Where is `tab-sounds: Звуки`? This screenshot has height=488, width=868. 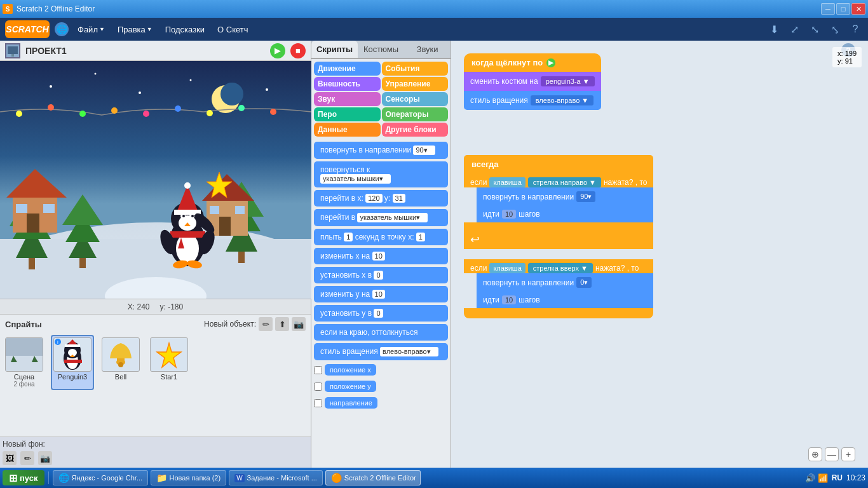 tab-sounds: Звуки is located at coordinates (427, 50).